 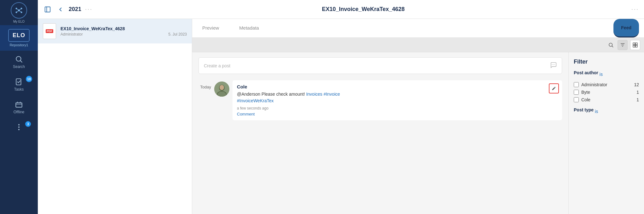 What do you see at coordinates (606, 133) in the screenshot?
I see `filter-panel: Filter Post author is Administrator 12 B…` at bounding box center [606, 133].